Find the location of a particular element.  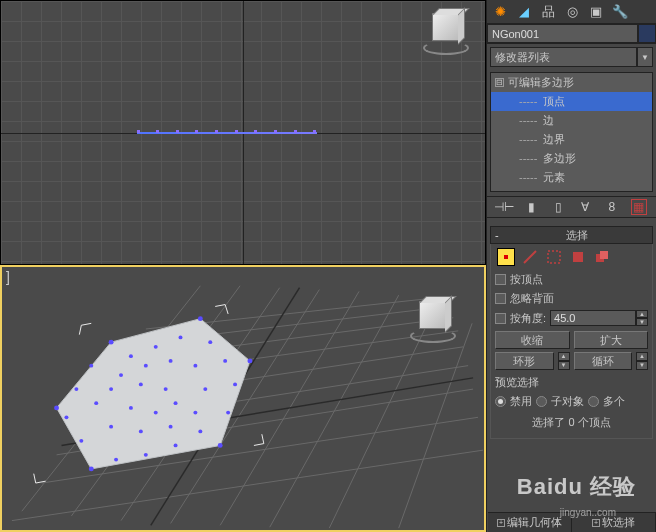

polygon-mode-icon is located at coordinates (578, 257).